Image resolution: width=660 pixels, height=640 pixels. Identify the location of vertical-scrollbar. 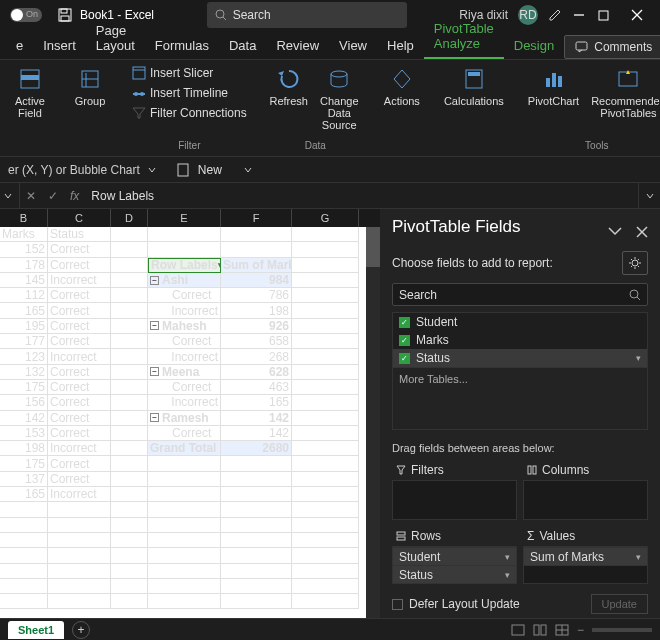
(373, 424).